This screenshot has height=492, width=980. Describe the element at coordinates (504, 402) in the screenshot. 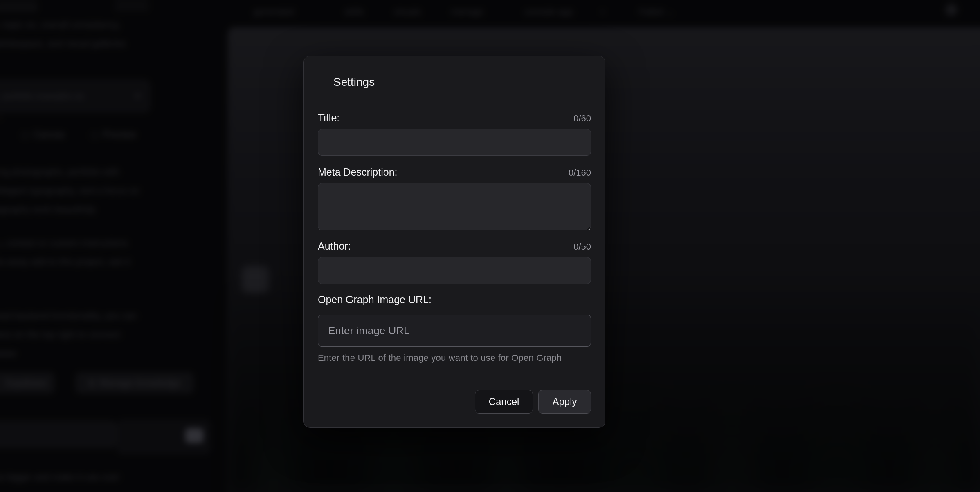

I see `cancel-button: Cancel` at that location.